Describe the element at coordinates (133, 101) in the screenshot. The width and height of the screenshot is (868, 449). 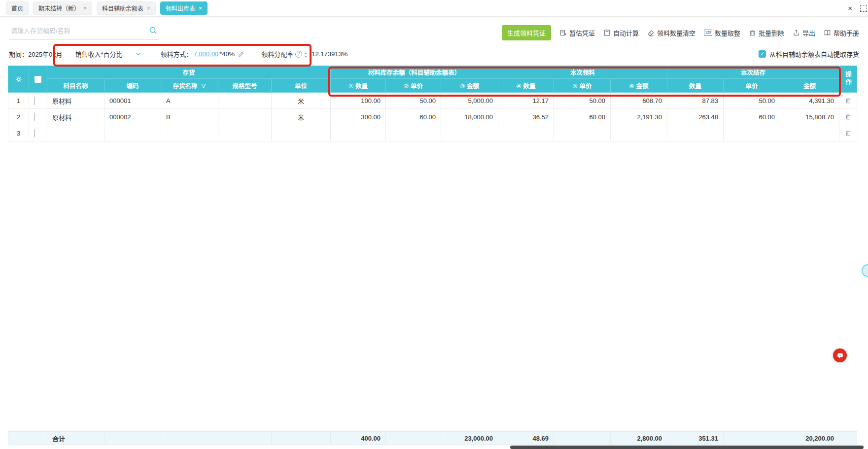
I see `cell-code: 000001` at that location.